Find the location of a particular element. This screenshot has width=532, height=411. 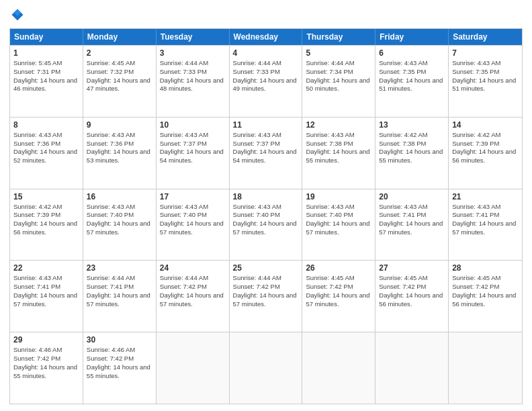

day-number: 14 is located at coordinates (485, 125).